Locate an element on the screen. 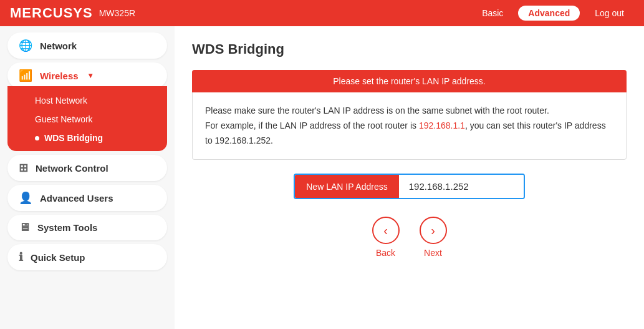  chevron-down-icon: ▾ is located at coordinates (90, 76).